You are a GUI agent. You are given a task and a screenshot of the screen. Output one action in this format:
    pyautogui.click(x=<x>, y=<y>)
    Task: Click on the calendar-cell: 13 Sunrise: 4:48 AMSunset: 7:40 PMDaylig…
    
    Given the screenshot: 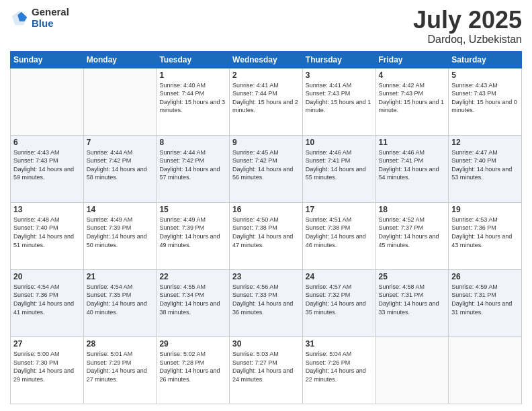 What is the action you would take?
    pyautogui.click(x=47, y=236)
    